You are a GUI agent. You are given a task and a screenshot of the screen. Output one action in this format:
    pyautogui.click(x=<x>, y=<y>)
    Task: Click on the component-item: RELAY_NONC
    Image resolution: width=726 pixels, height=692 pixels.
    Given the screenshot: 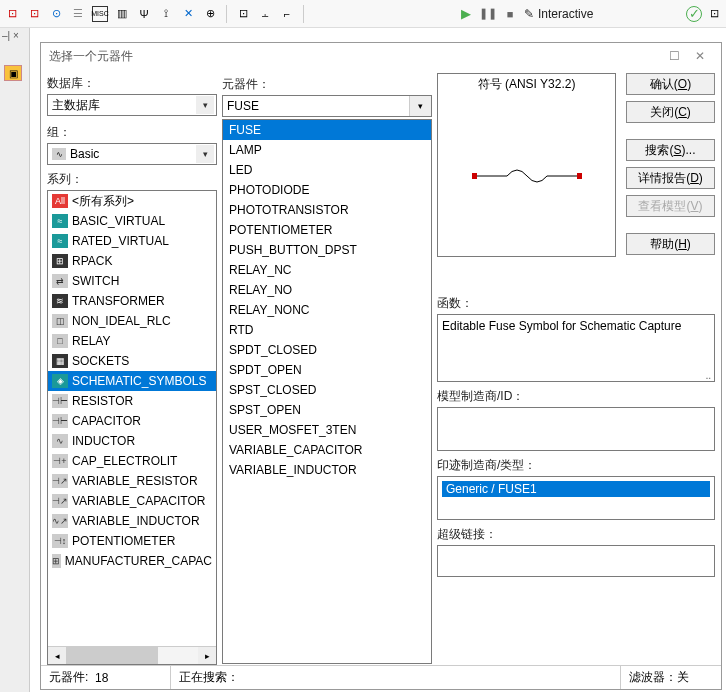 What is the action you would take?
    pyautogui.click(x=327, y=310)
    